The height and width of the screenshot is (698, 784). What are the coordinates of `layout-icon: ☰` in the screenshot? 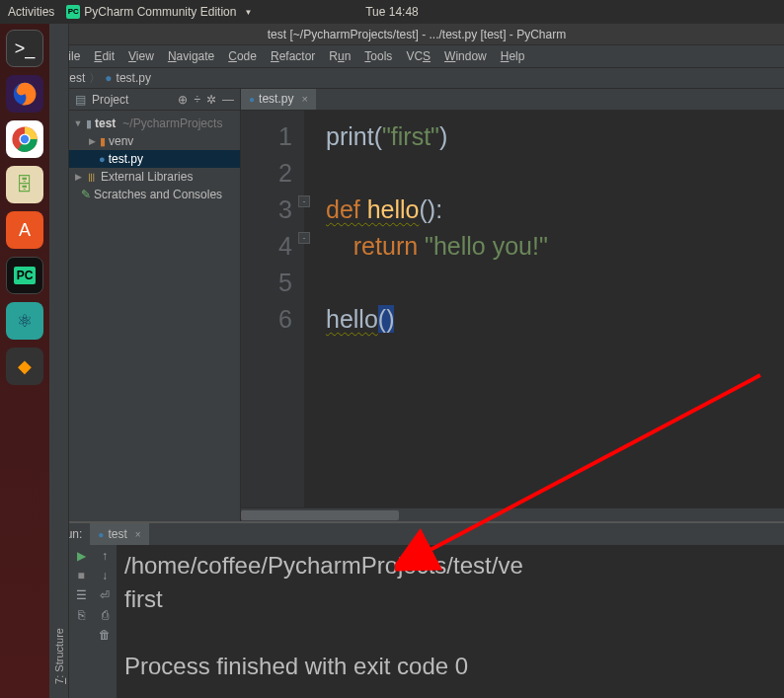 It's located at (81, 595).